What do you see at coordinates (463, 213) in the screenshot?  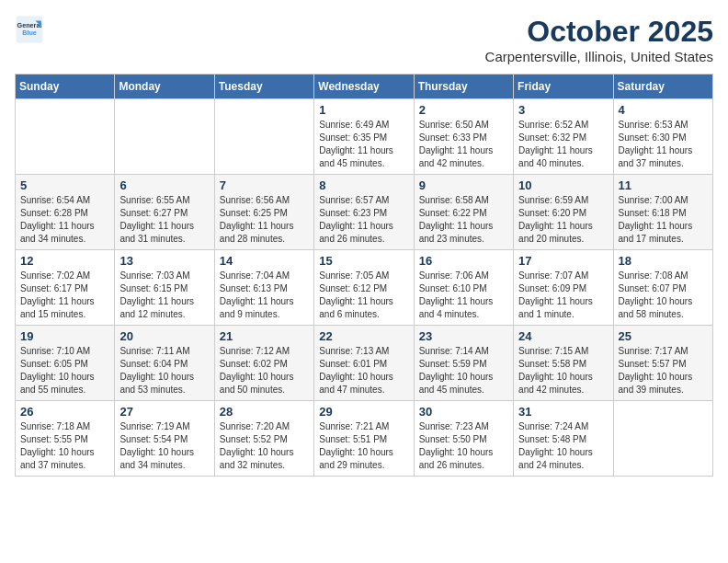 I see `calendar-cell: 9Sunrise: 6:58 AM Sunset: 6:22 PM Daylig…` at bounding box center [463, 213].